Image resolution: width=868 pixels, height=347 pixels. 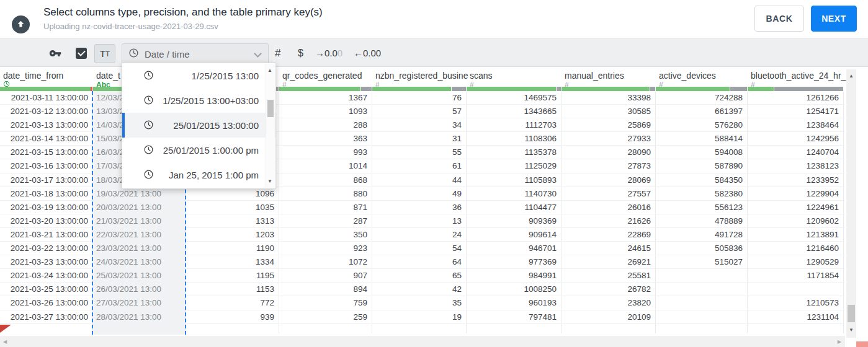 What do you see at coordinates (326, 248) in the screenshot?
I see `table-cell: 923` at bounding box center [326, 248].